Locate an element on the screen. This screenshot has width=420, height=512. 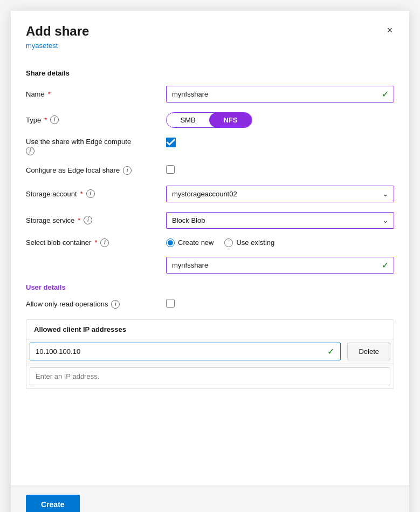
delete-ip-button: Delete is located at coordinates (369, 352).